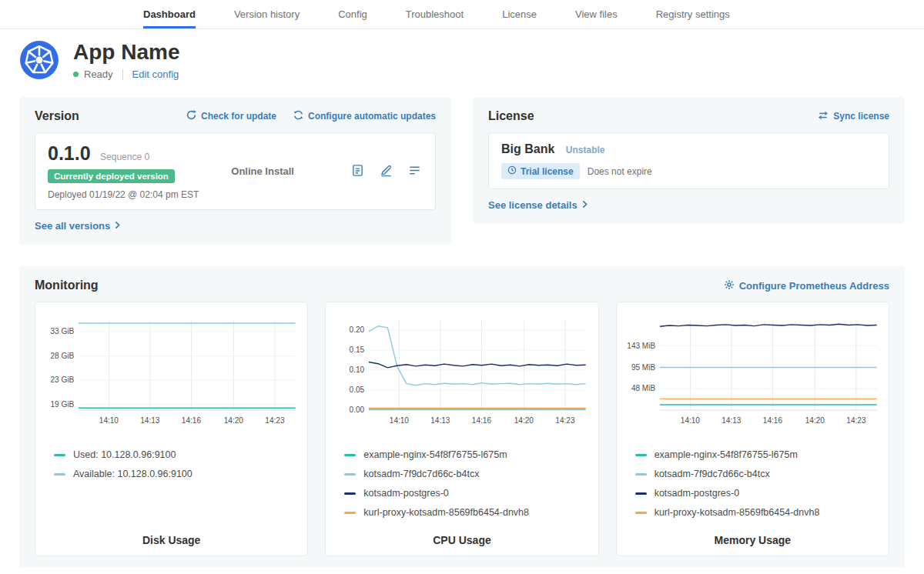 This screenshot has height=574, width=924. Describe the element at coordinates (123, 75) in the screenshot. I see `divider` at that location.